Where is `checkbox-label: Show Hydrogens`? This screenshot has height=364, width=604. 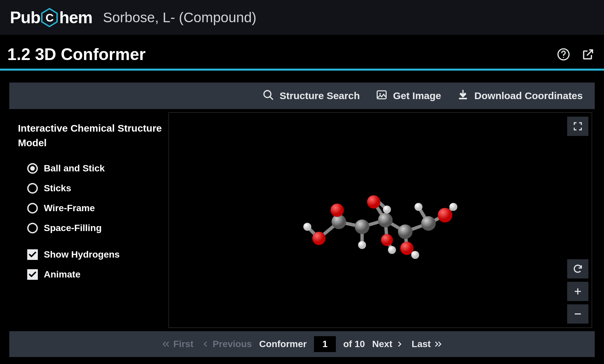 checkbox-label: Show Hydrogens is located at coordinates (82, 255).